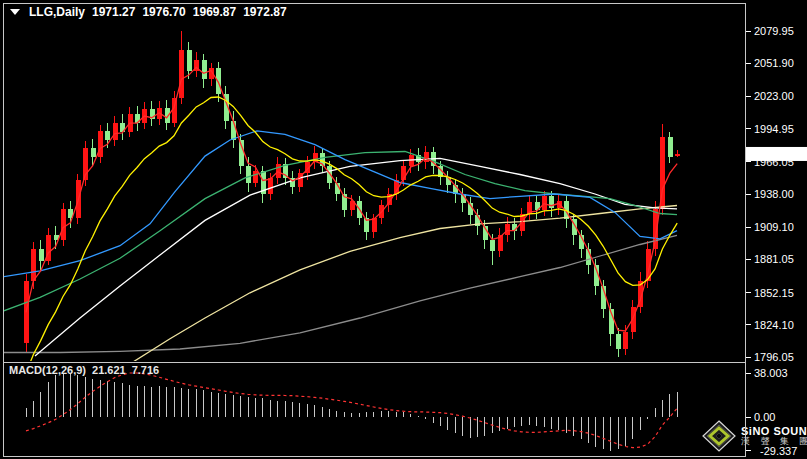 The width and height of the screenshot is (807, 459). Describe the element at coordinates (764, 417) in the screenshot. I see `macd-axis-label: 0.00` at that location.